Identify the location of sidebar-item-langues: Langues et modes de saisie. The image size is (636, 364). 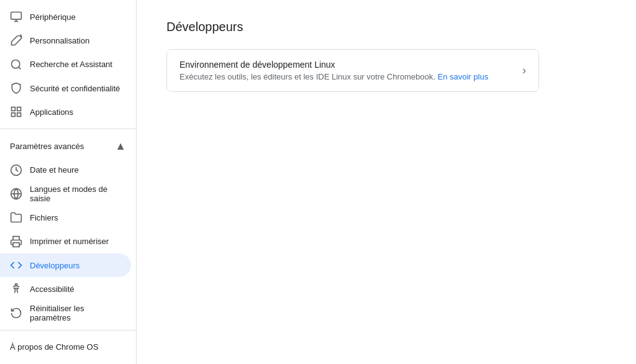
(66, 194).